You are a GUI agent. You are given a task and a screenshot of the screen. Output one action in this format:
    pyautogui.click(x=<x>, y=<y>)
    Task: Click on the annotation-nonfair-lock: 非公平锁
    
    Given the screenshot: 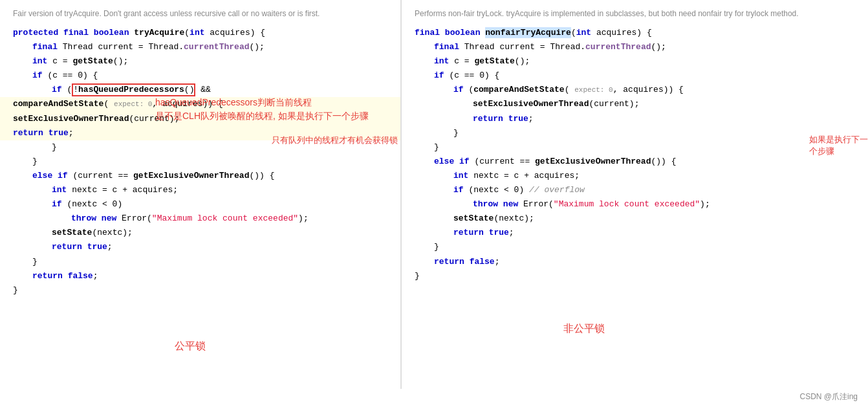 What is the action you would take?
    pyautogui.click(x=584, y=329)
    